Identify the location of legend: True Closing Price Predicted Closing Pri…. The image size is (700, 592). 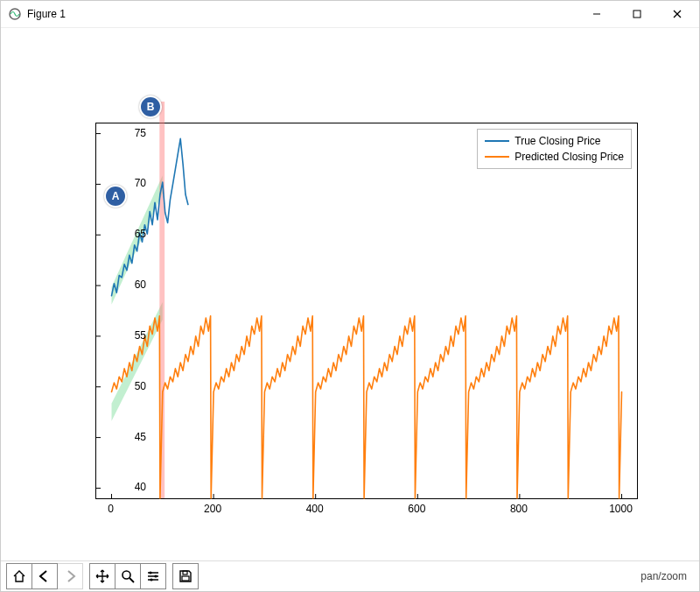
(555, 149).